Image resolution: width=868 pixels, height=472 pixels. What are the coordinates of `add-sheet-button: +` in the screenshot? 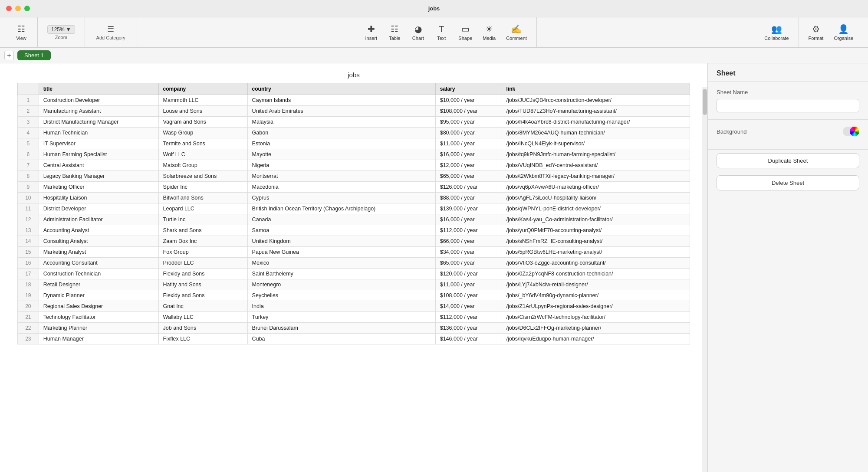 It's located at (9, 56).